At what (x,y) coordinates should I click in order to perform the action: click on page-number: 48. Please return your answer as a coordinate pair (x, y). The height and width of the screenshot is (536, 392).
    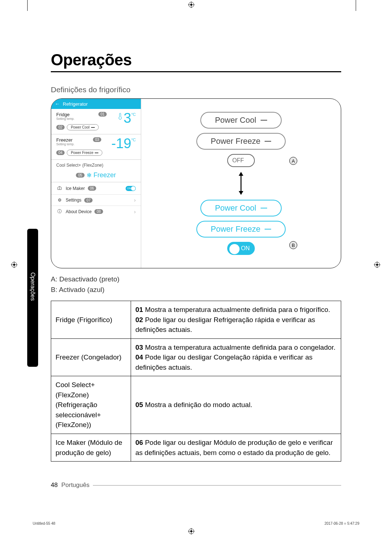
    Looking at the image, I should click on (54, 485).